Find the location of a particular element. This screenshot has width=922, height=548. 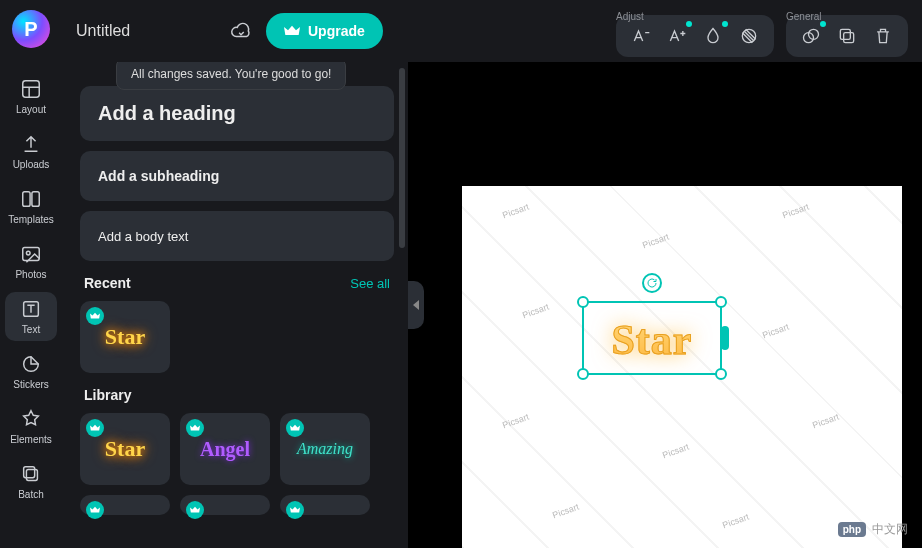

rotate-icon is located at coordinates (652, 283).